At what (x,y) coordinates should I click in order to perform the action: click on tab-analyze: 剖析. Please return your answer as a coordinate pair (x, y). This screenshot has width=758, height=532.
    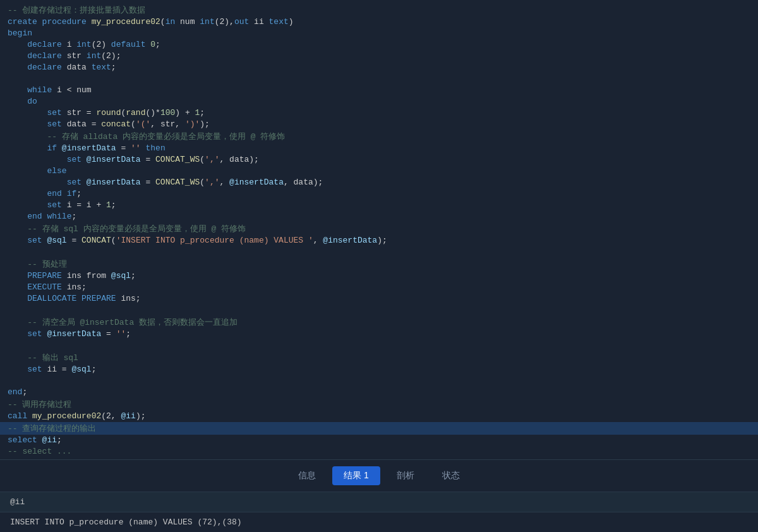
    Looking at the image, I should click on (406, 476).